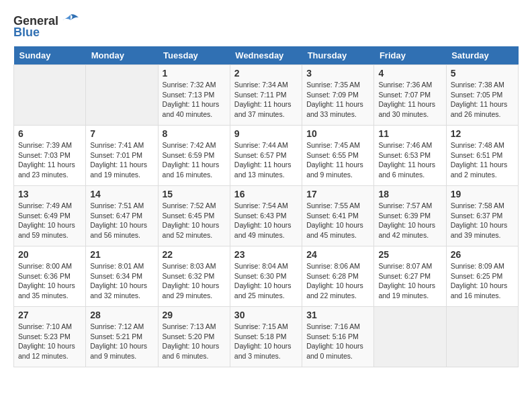  Describe the element at coordinates (266, 216) in the screenshot. I see `week-row-3: 13Sunrise: 7:49 AM Sunset: 6:49 PM Dayli…` at that location.